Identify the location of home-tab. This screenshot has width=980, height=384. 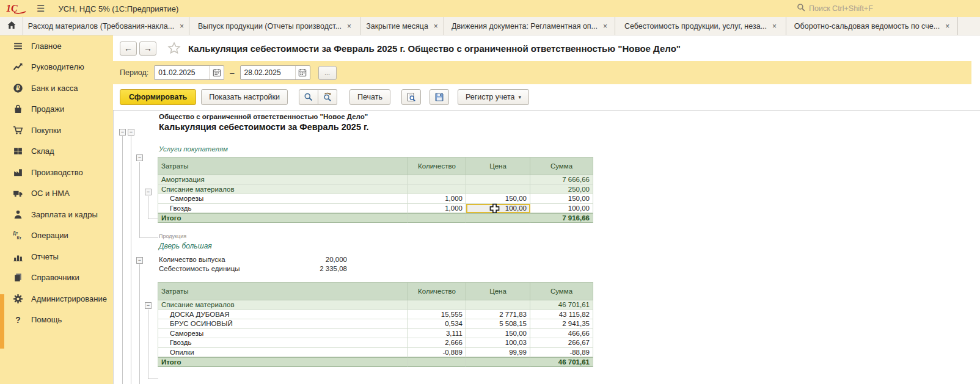
(12, 26).